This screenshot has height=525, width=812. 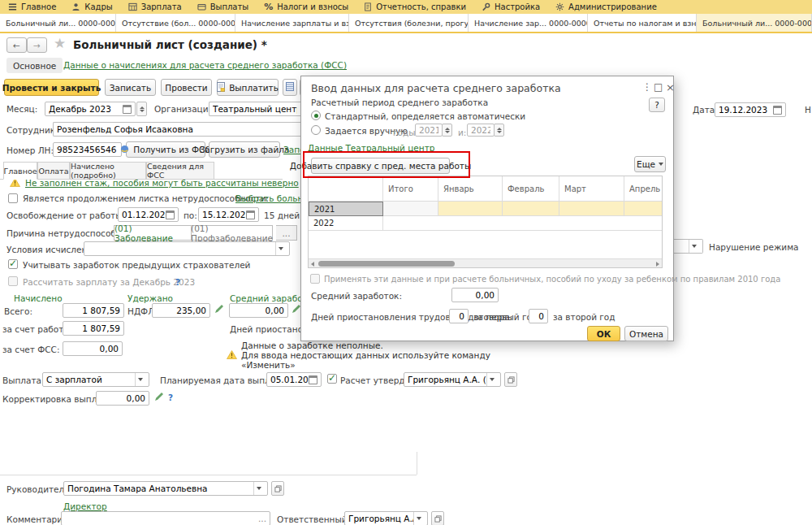 I want to click on back-button: ←, so click(x=16, y=46).